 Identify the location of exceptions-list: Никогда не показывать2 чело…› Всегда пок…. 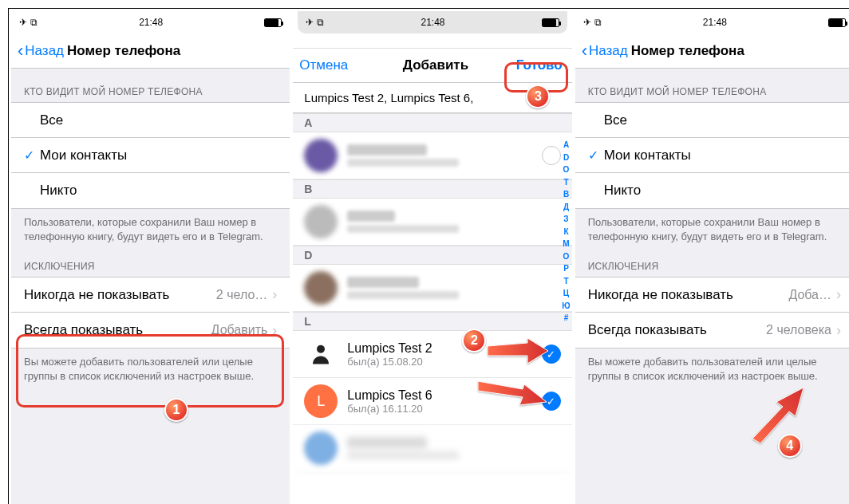
(150, 313).